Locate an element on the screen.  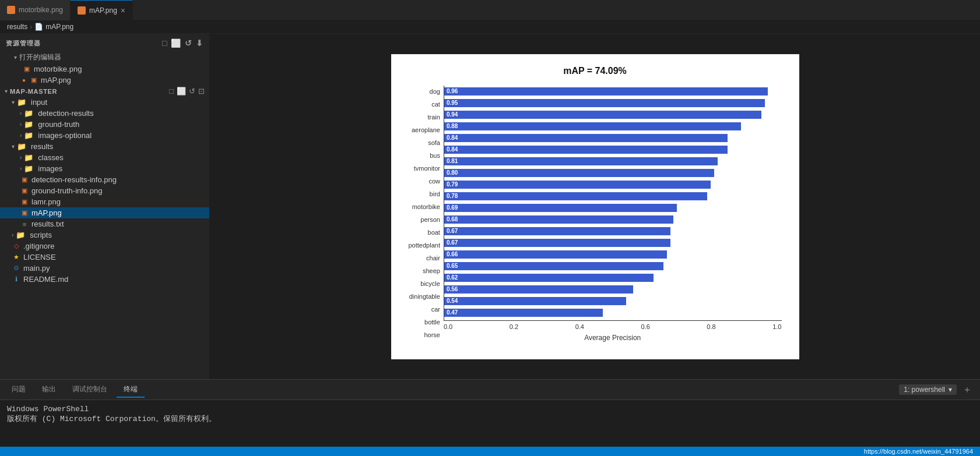
folder-icon-8: 📁 is located at coordinates (20, 235).